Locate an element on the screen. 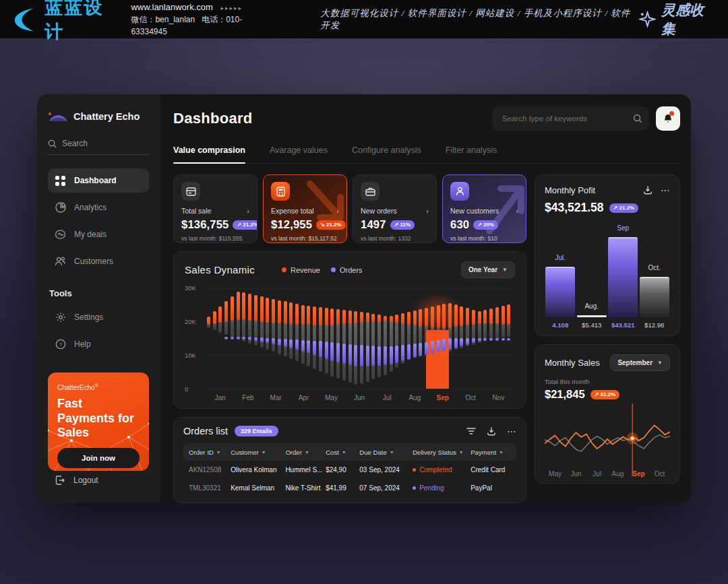  join-now-button: Join now is located at coordinates (98, 458).